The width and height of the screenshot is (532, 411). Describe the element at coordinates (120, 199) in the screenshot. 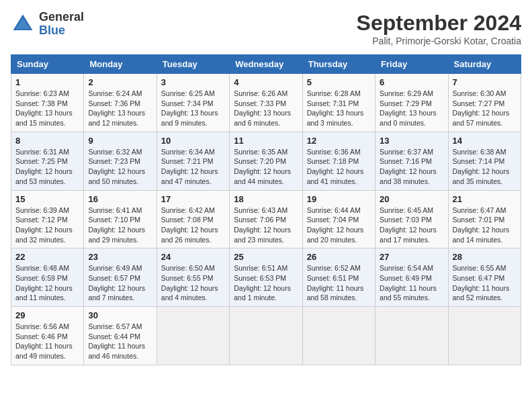

I see `day-number: 16` at that location.